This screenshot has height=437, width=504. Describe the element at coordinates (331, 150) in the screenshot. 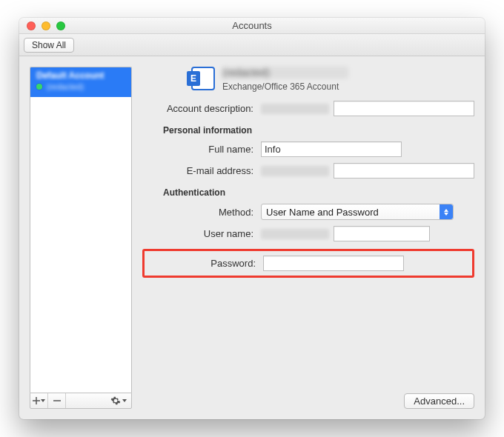

I see `full-name-input` at that location.